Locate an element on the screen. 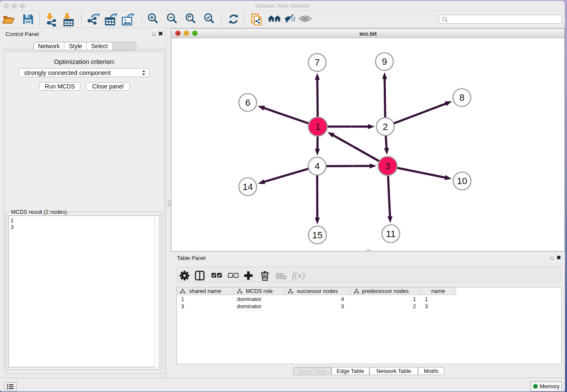  svg-text: 4 is located at coordinates (317, 166).